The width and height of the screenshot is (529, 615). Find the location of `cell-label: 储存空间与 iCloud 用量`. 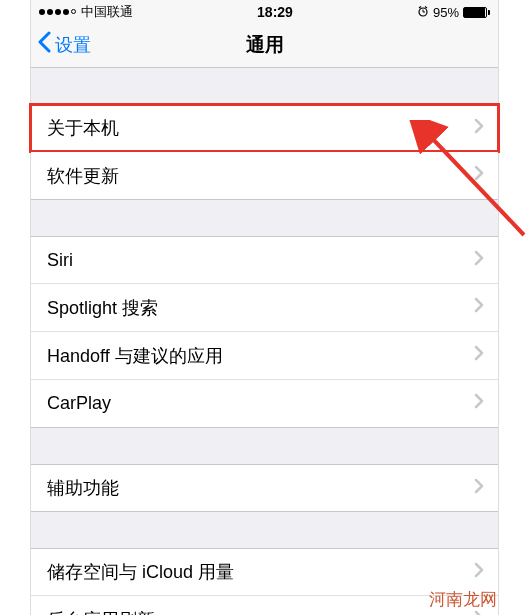

cell-label: 储存空间与 iCloud 用量 is located at coordinates (140, 572).